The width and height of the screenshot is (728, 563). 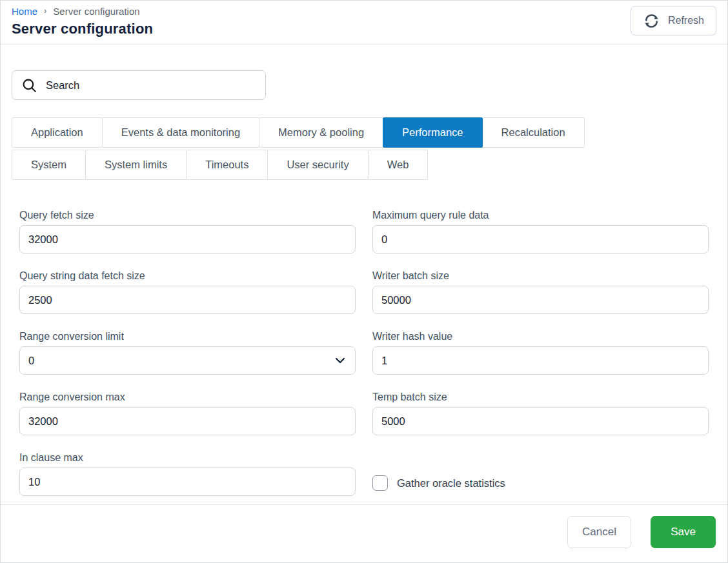 What do you see at coordinates (541, 337) in the screenshot?
I see `field-label: Writer hash value` at bounding box center [541, 337].